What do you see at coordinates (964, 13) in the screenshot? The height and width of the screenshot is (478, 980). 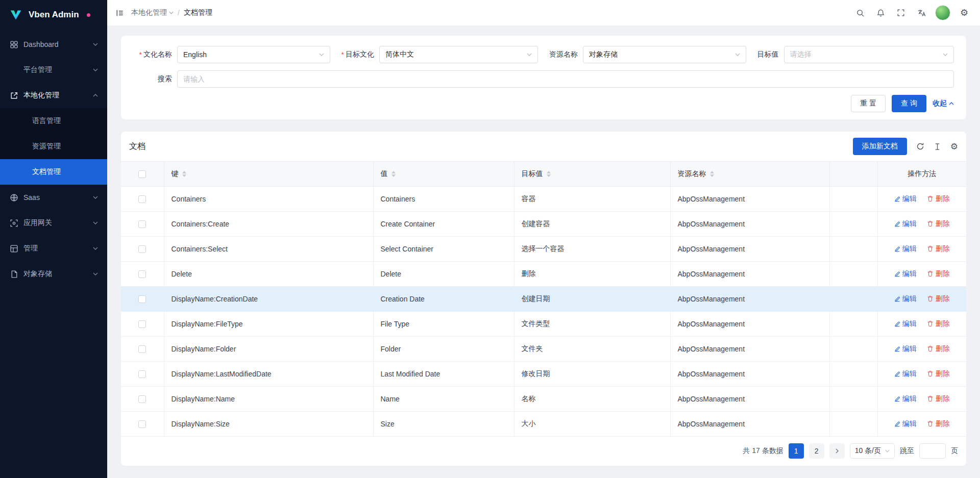 I see `settings-gear-icon: ⚙` at bounding box center [964, 13].